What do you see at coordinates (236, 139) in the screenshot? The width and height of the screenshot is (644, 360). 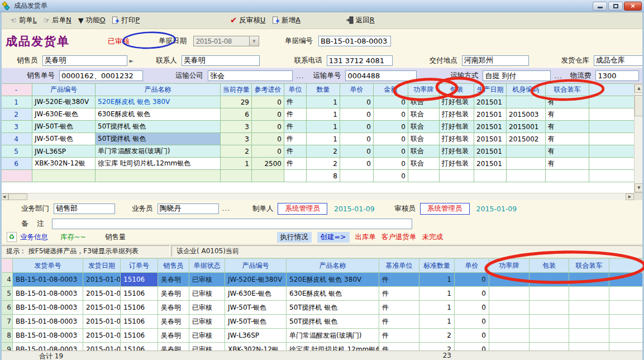 I see `cell-stock: 3` at bounding box center [236, 139].